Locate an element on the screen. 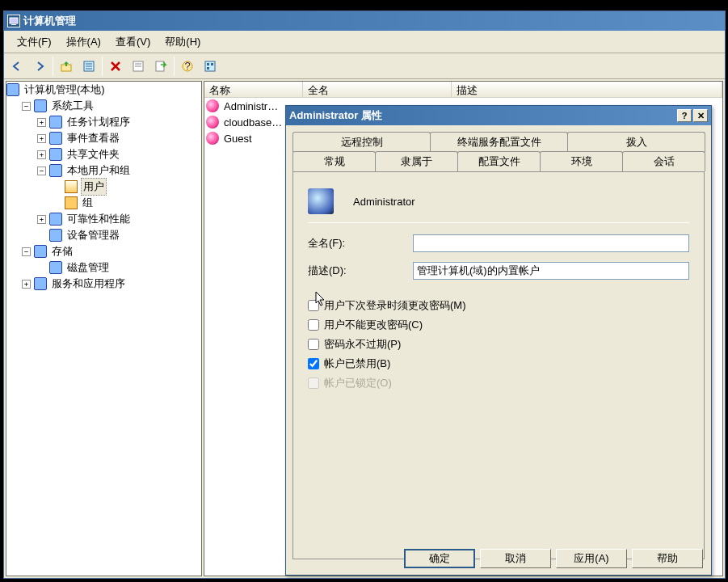  share-icon is located at coordinates (56, 154).